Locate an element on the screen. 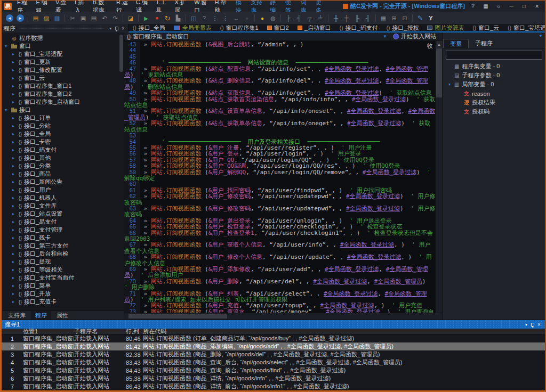  tree-item: ▸{}接口_用户 is located at coordinates (63, 190).